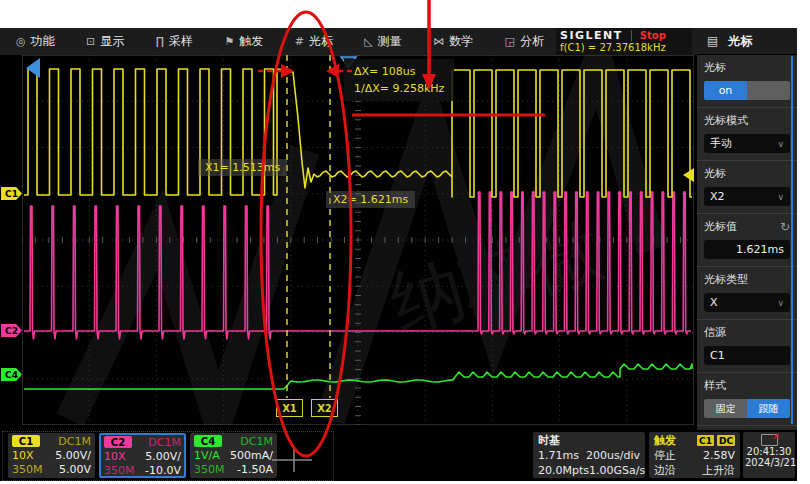 Image resolution: width=810 pixels, height=484 pixels. I want to click on run-state-badge: Stop, so click(648, 36).